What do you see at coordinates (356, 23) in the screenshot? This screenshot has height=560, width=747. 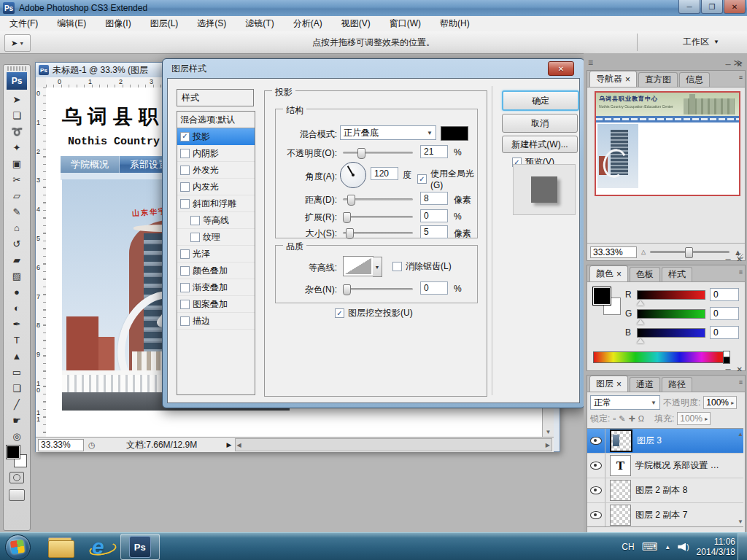 I see `menu-item-7: 视图(V)` at bounding box center [356, 23].